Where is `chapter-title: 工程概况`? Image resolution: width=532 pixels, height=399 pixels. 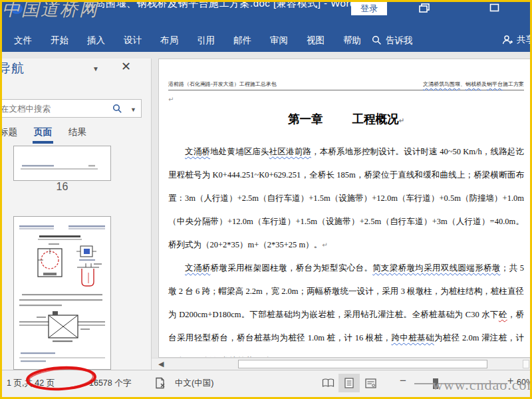 chapter-title: 工程概况 is located at coordinates (376, 119).